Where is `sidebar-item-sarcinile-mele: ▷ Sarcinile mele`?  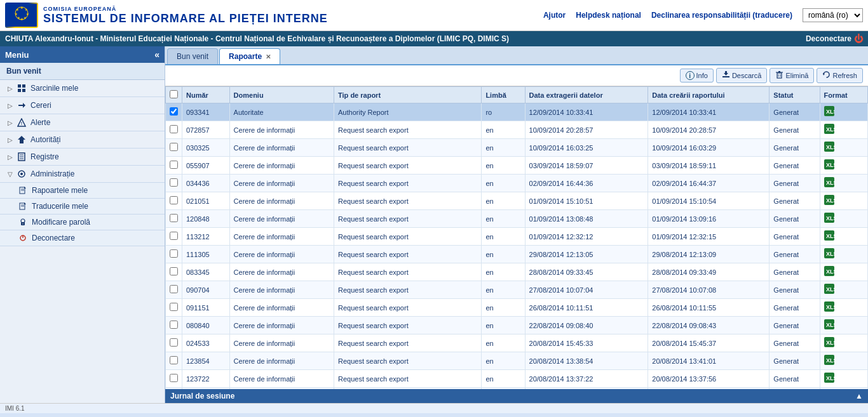 sidebar-item-sarcinile-mele: ▷ Sarcinile mele is located at coordinates (83, 89).